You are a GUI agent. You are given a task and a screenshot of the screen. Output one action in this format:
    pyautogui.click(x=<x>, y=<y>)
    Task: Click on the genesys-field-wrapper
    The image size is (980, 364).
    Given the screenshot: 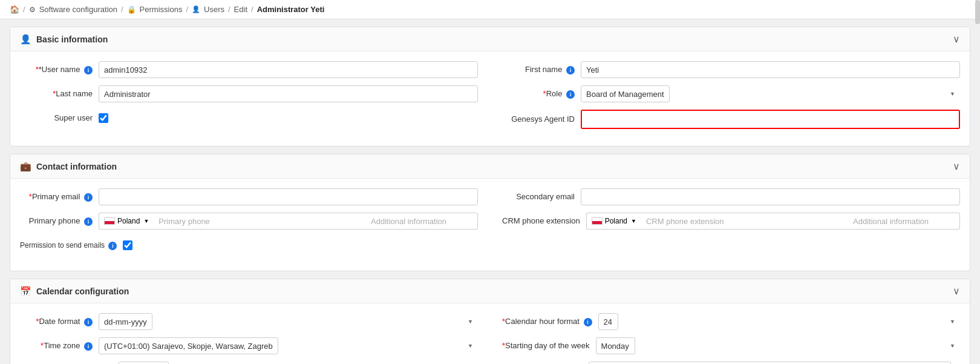 What is the action you would take?
    pyautogui.click(x=771, y=119)
    